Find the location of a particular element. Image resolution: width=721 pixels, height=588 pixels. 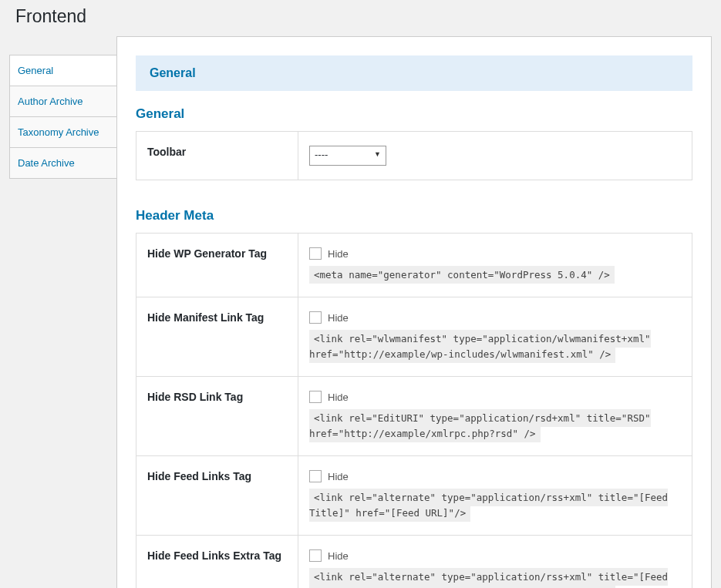

header-bar-title: General is located at coordinates (173, 72).